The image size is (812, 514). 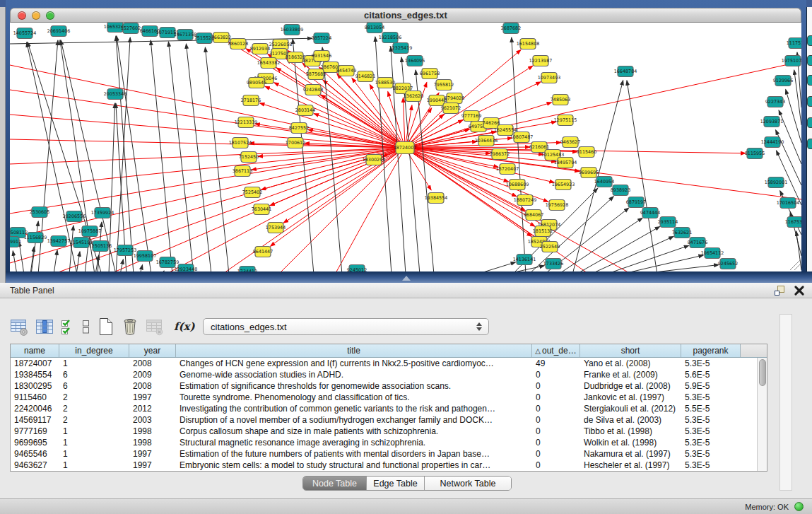 What do you see at coordinates (396, 484) in the screenshot?
I see `tab-edge-table: Edge Table` at bounding box center [396, 484].